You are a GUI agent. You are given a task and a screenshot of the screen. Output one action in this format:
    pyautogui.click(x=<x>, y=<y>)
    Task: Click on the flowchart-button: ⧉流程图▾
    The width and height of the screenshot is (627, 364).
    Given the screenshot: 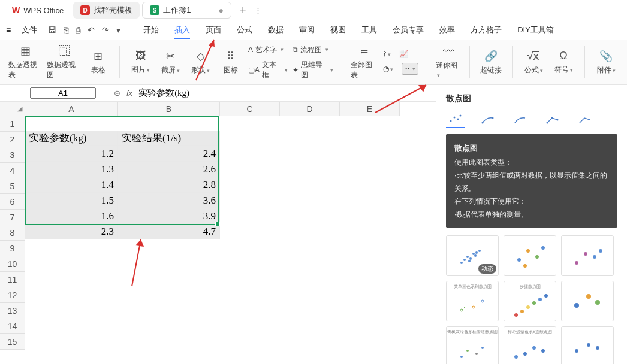 What is the action you would take?
    pyautogui.click(x=313, y=50)
    